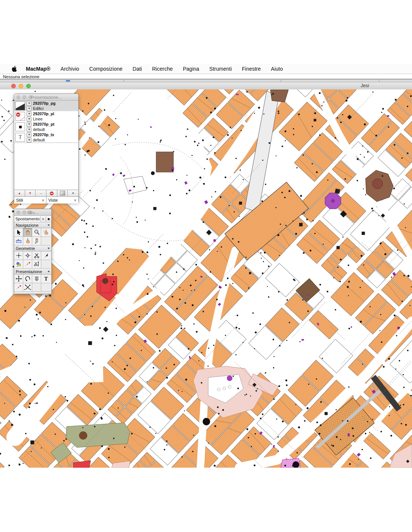 This screenshot has height=532, width=412. I want to click on remove-layer-button: –, so click(41, 193).